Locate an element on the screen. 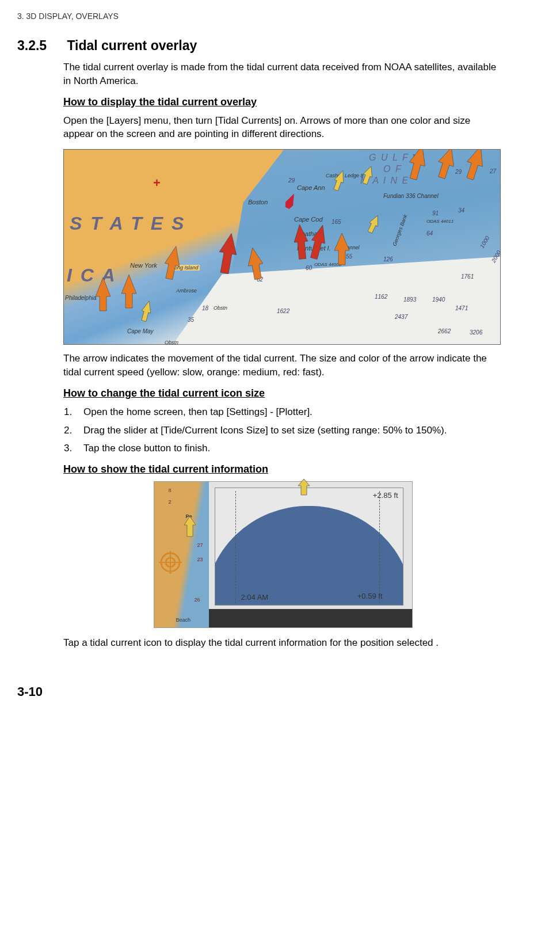 The height and width of the screenshot is (944, 560). section-number: 3.2.5 is located at coordinates (40, 46).